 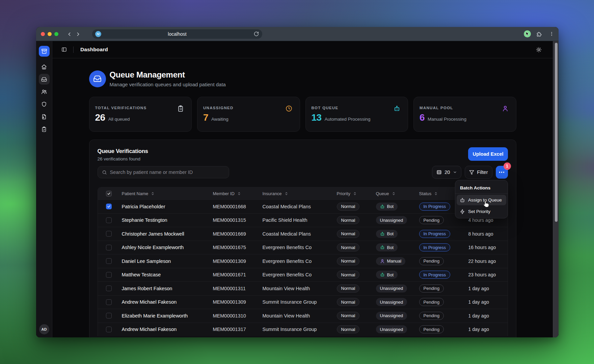 I want to click on browser-menu-icon, so click(x=551, y=34).